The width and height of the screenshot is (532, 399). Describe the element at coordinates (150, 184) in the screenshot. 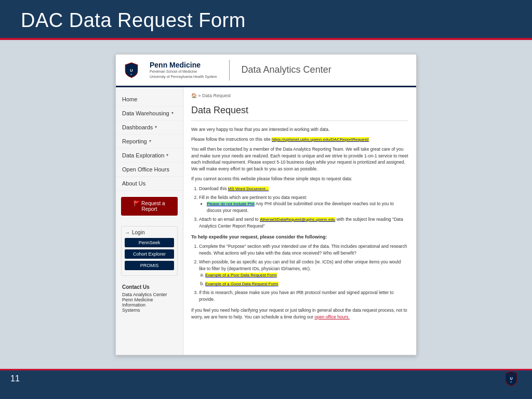

I see `sidebar-item-about-us: About Us` at that location.